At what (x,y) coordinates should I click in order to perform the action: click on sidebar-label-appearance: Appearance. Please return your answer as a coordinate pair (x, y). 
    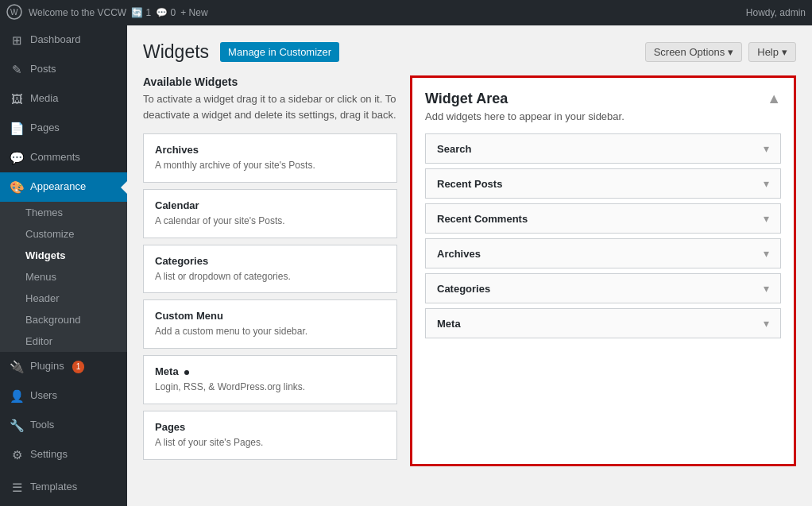
    Looking at the image, I should click on (58, 187).